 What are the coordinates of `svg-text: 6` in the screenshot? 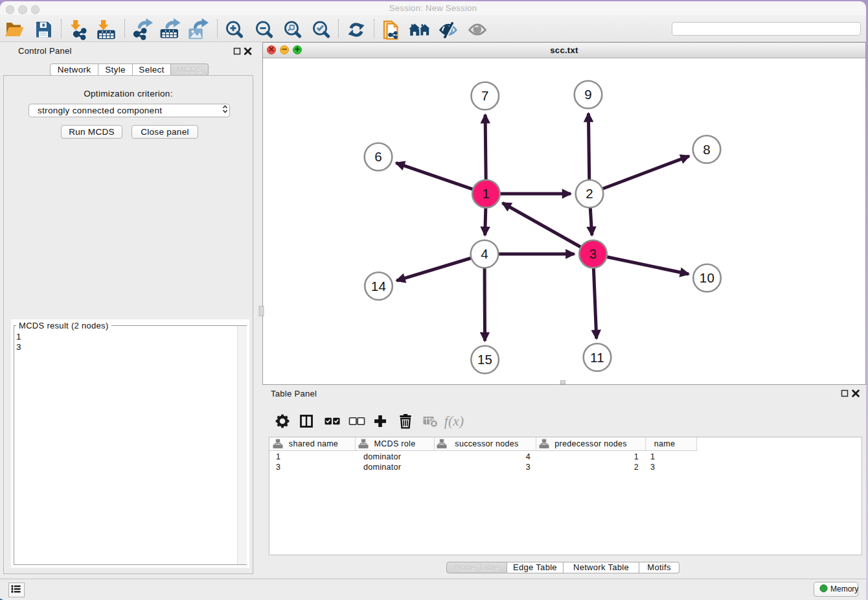 It's located at (378, 157).